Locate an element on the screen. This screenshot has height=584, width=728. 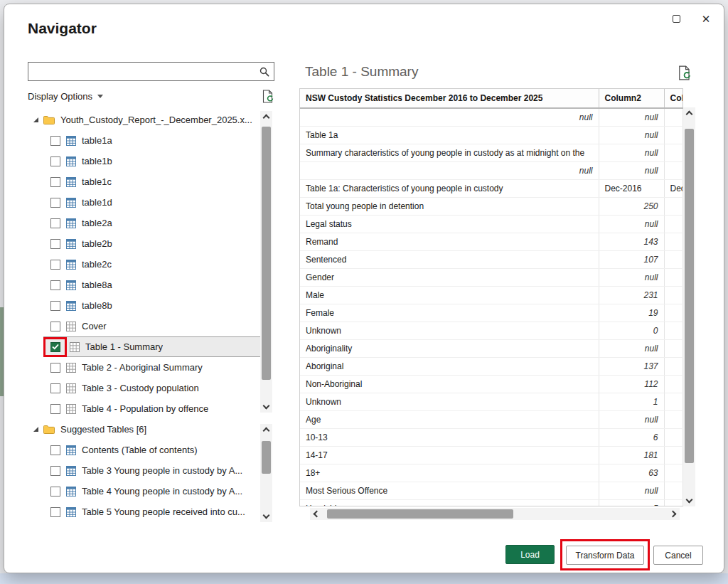
preview-cell: Table 1a is located at coordinates (449, 135).